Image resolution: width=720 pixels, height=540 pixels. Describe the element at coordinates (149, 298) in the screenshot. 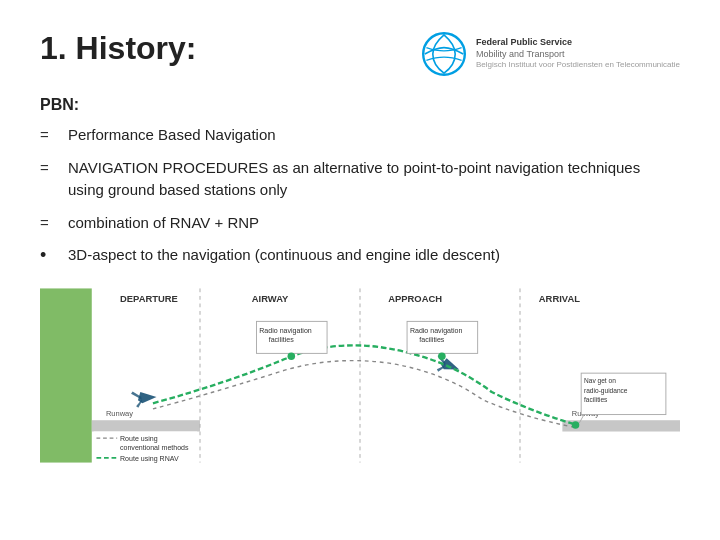

I see `svg-text: DEPARTURE` at that location.